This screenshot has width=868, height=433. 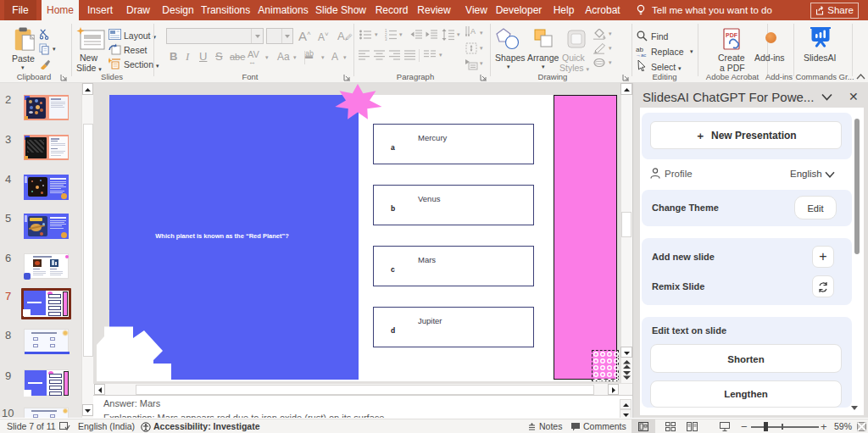 What do you see at coordinates (387, 39) in the screenshot?
I see `svg-text: 3` at bounding box center [387, 39].